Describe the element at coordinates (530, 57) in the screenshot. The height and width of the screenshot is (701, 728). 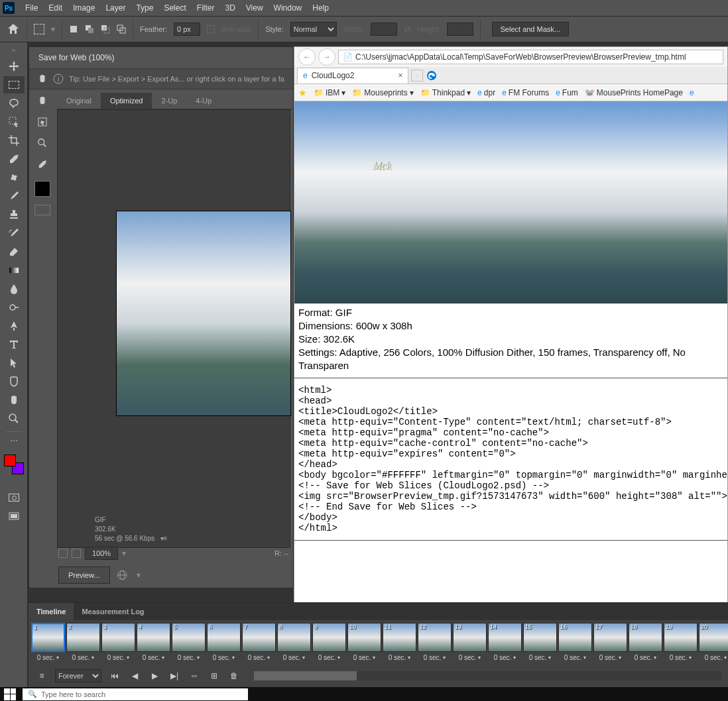
I see `address-bar: 📄 C:\Users\jjmac\AppData\Local\Temp\Save…` at that location.